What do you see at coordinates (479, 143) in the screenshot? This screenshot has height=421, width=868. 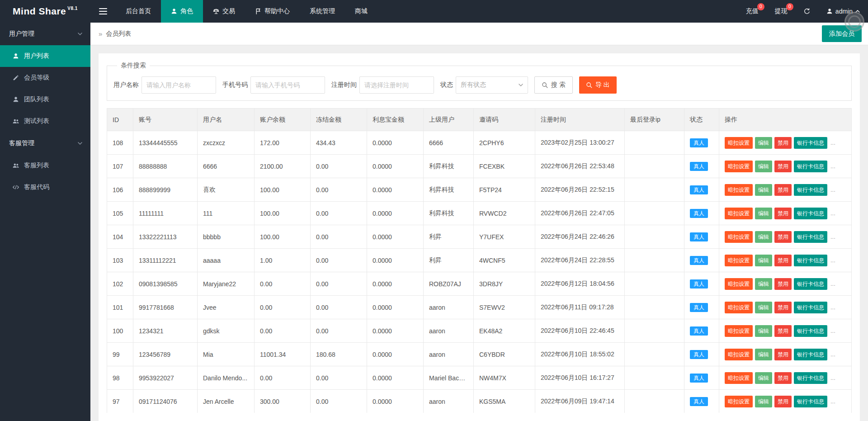 I see `table-row: 10813344445555zxczxcz172.00434.430.00006…` at bounding box center [479, 143].